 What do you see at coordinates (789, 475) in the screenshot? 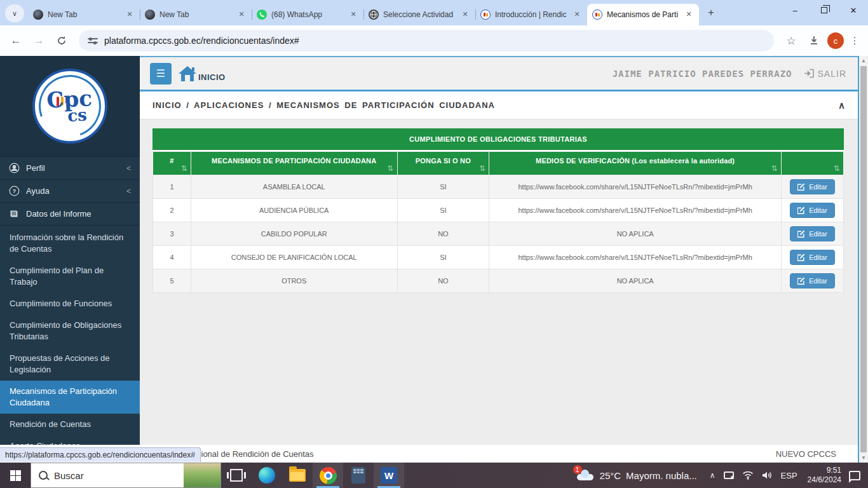
I see `language-indicator: ESP` at bounding box center [789, 475].